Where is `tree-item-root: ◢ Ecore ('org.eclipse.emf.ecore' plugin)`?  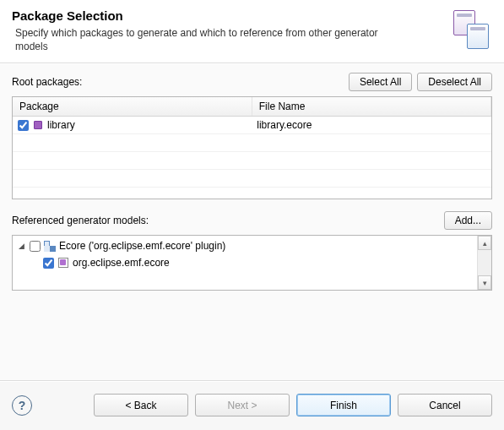 tree-item-root: ◢ Ecore ('org.eclipse.emf.ecore' plugin) is located at coordinates (245, 246).